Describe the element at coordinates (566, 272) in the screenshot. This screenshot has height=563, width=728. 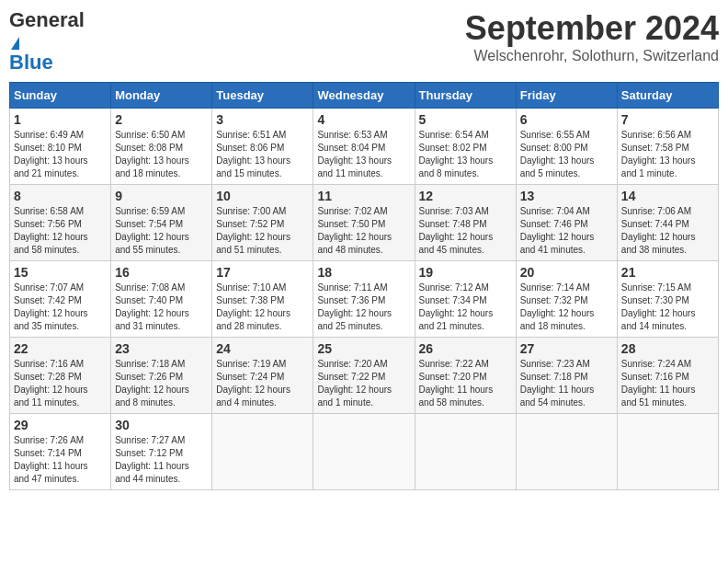
I see `day-number: 20` at that location.